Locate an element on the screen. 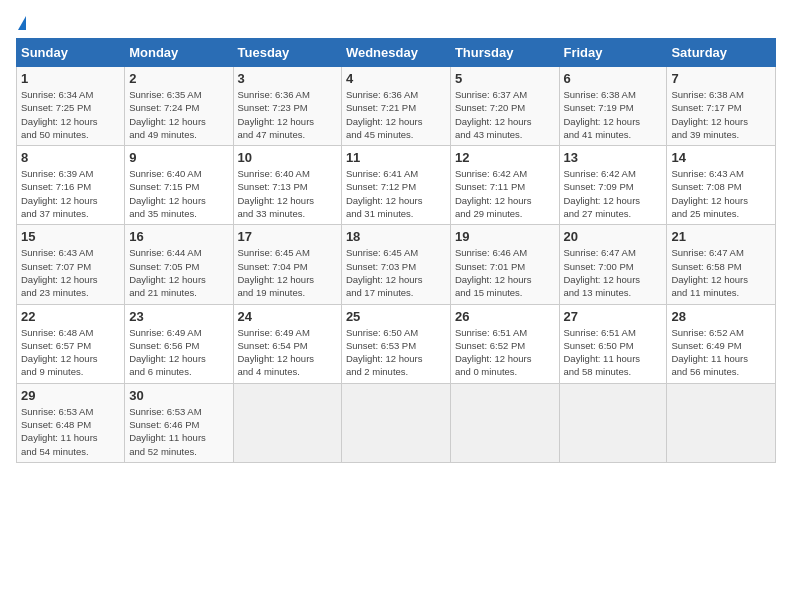 This screenshot has width=792, height=612. calendar-cell: 11Sunrise: 6:41 AM Sunset: 7:12 PM Dayli… is located at coordinates (396, 186).